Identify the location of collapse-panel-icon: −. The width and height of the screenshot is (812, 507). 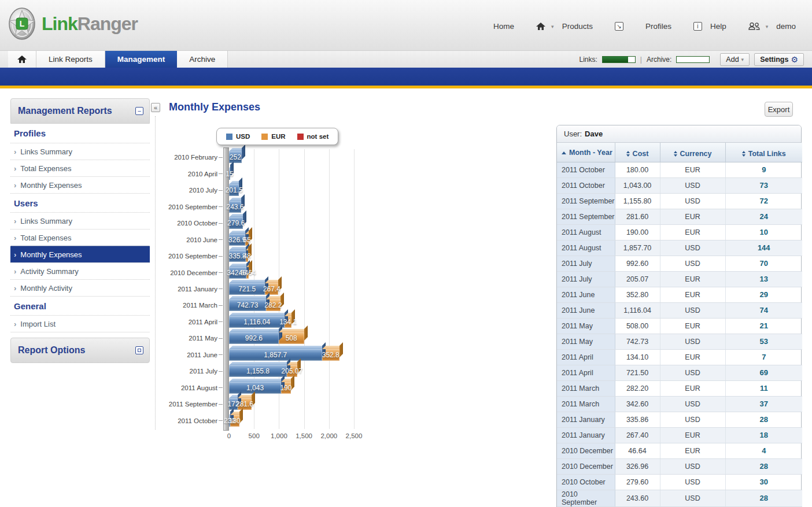
(139, 111).